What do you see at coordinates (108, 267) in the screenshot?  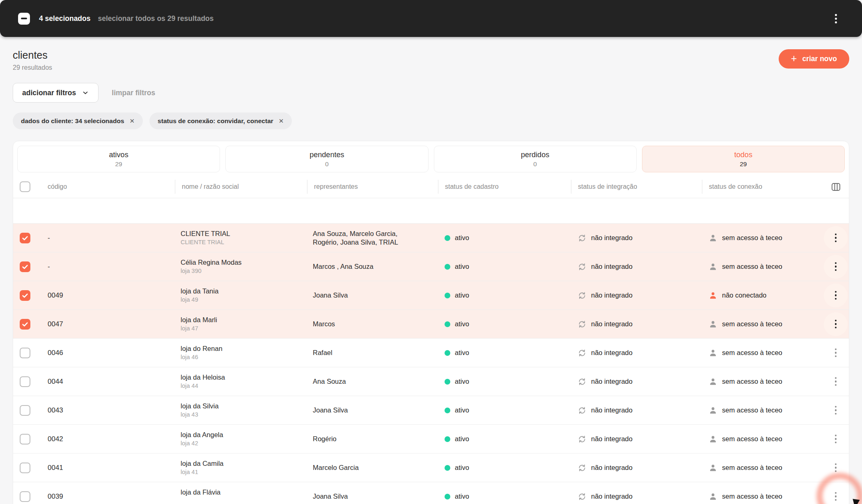 I see `client-code: -` at bounding box center [108, 267].